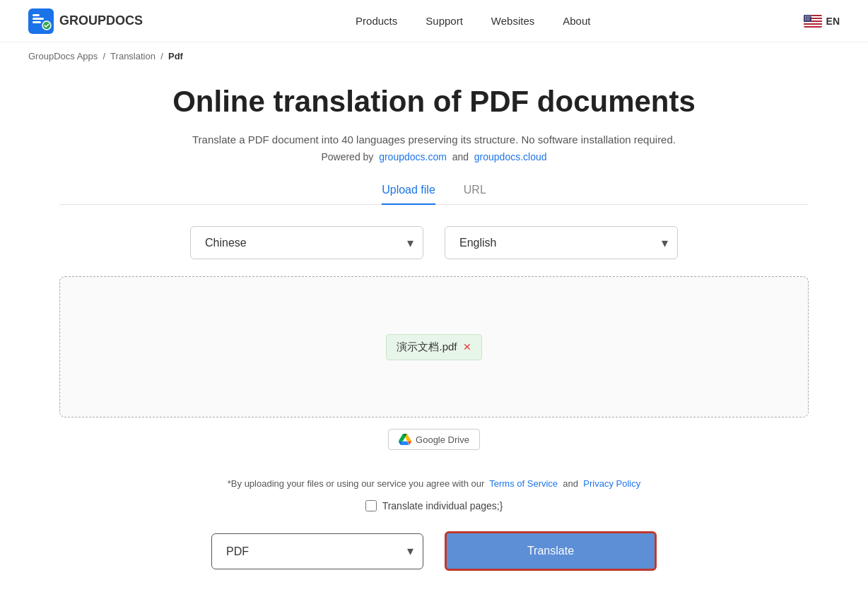 The height and width of the screenshot is (604, 868). What do you see at coordinates (409, 194) in the screenshot?
I see `tab-upload-file: Upload file` at bounding box center [409, 194].